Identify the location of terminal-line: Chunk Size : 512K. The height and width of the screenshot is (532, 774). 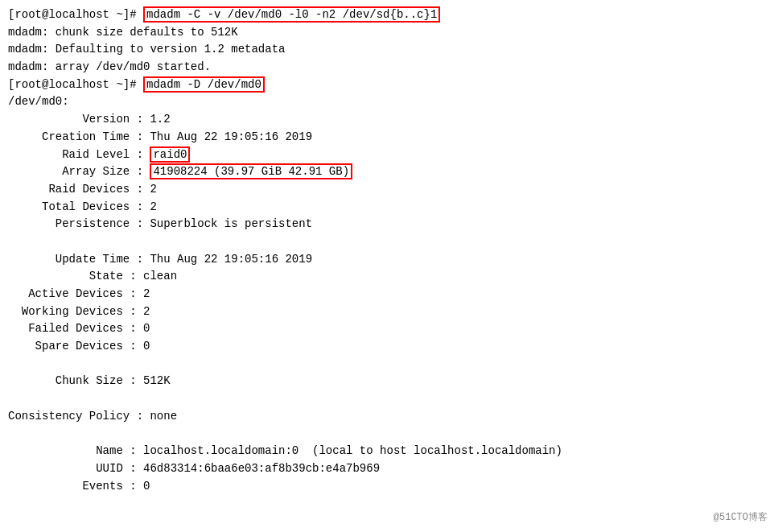
(387, 381).